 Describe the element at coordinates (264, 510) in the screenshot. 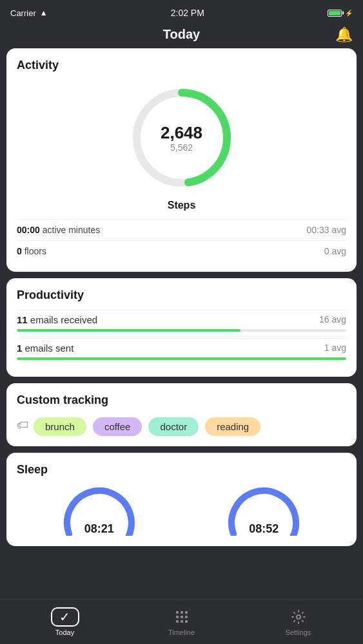

I see `sleep-circle-2: 08:52` at that location.